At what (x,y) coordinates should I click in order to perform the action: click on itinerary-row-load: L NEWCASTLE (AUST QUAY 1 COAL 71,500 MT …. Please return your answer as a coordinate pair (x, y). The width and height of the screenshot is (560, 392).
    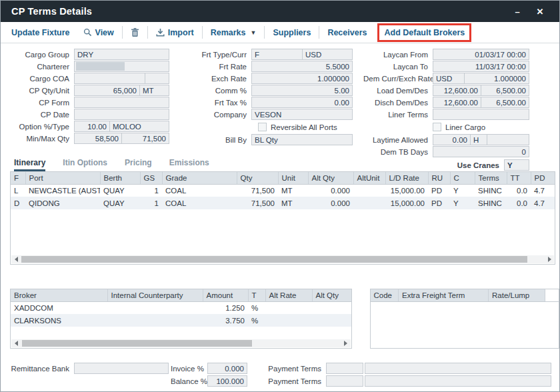
    Looking at the image, I should click on (283, 191).